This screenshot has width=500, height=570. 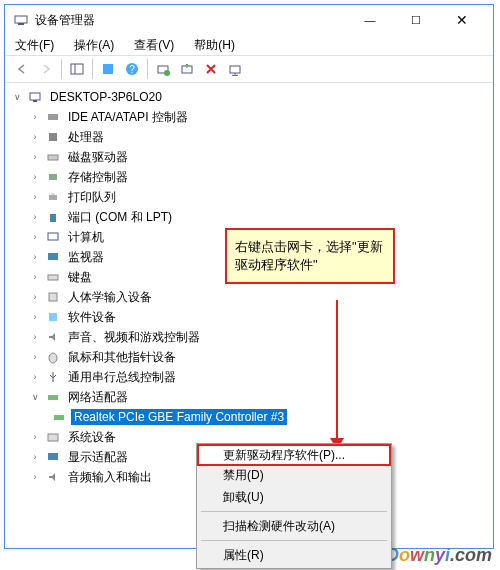 What do you see at coordinates (154, 46) in the screenshot?
I see `menu-view: 查看(V)` at bounding box center [154, 46].